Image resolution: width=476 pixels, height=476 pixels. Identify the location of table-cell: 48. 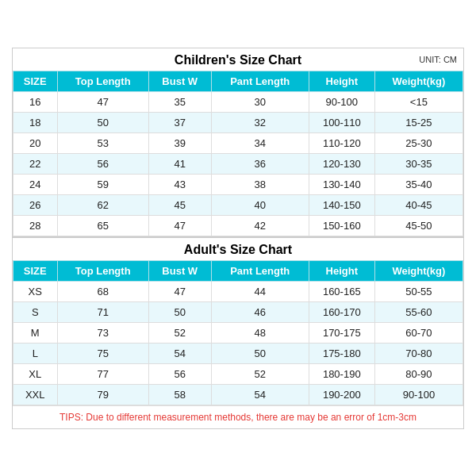
(260, 332).